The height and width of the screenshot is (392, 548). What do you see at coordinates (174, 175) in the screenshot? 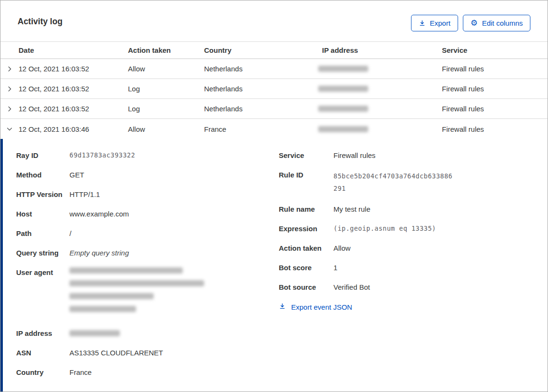
I see `field-value: GET` at bounding box center [174, 175].